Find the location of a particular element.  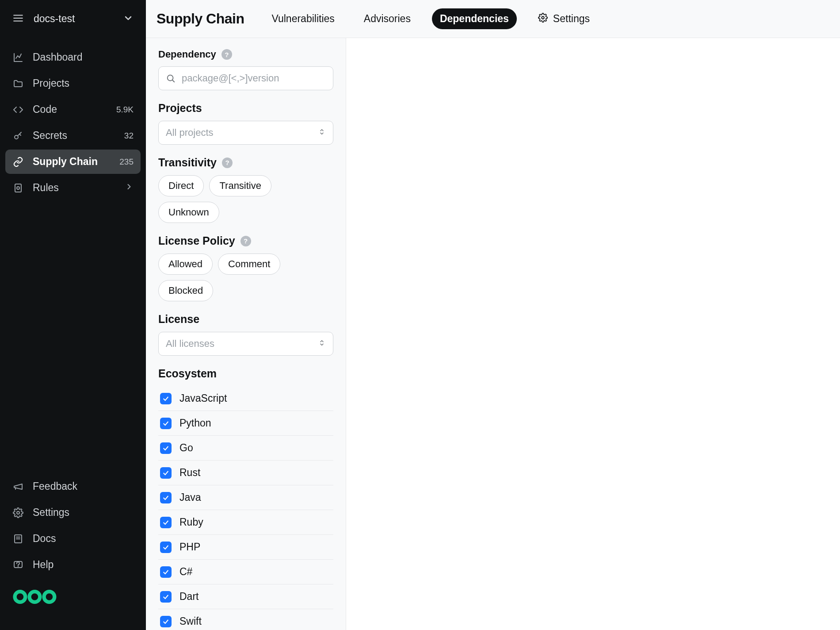

tab-dependencies: Dependencies is located at coordinates (474, 19).